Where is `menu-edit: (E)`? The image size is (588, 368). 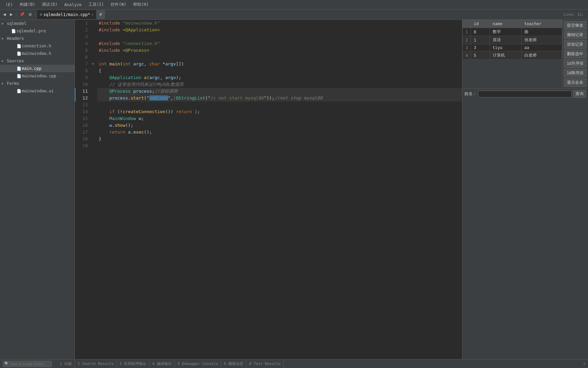 menu-edit: (E) is located at coordinates (9, 5).